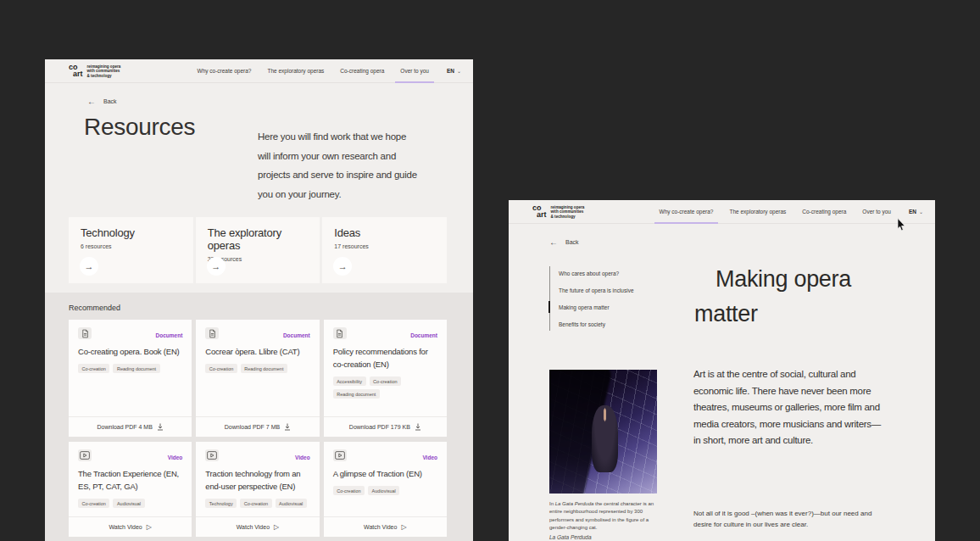 This screenshot has width=980, height=541. I want to click on section-sidebar: Who cares about opera? The future of ope…, so click(605, 298).